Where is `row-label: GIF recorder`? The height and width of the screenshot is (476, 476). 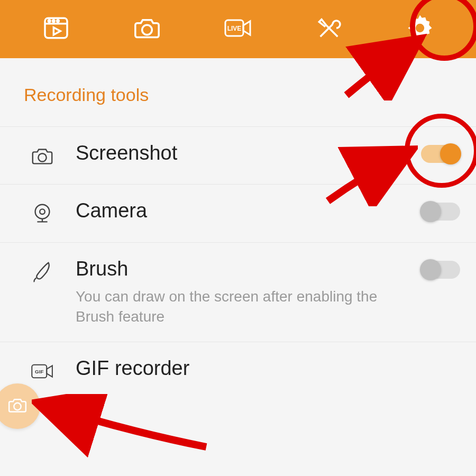 row-label: GIF recorder is located at coordinates (268, 368).